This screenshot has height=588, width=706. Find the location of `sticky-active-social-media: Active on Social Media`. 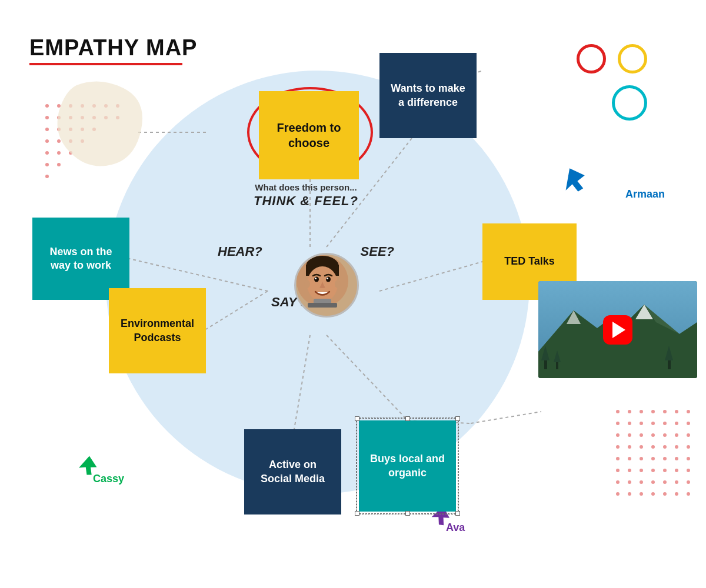

sticky-active-social-media: Active on Social Media is located at coordinates (293, 472).